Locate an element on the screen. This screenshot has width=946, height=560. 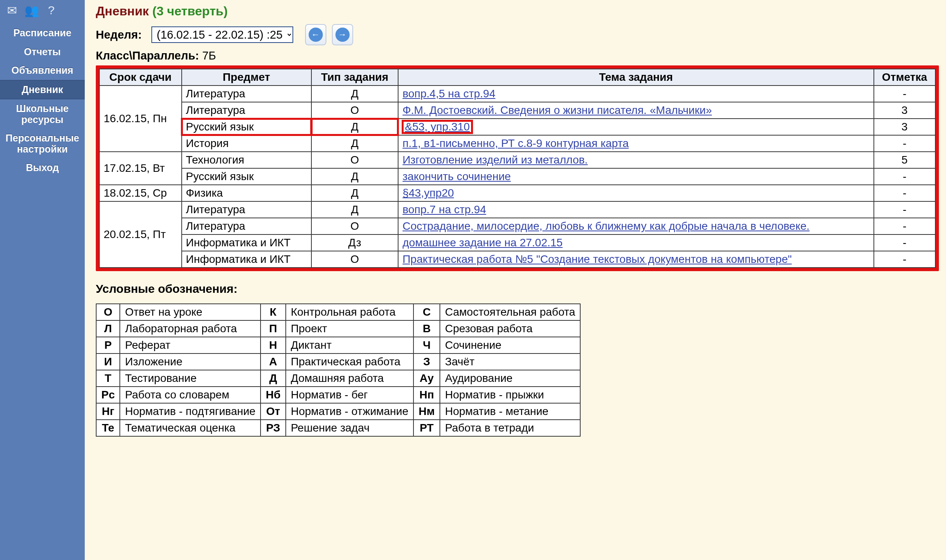
week-prev-button: ← is located at coordinates (316, 35).